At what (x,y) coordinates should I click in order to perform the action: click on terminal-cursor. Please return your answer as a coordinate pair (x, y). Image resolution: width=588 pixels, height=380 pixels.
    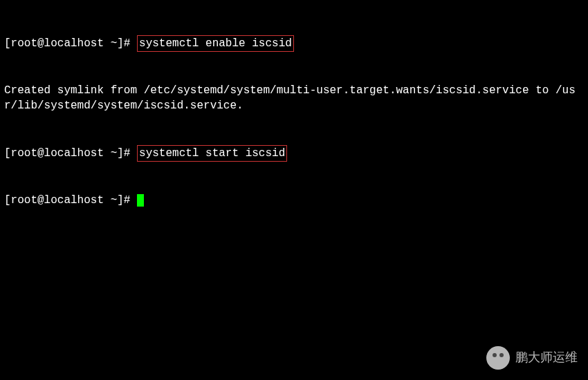
    Looking at the image, I should click on (140, 200).